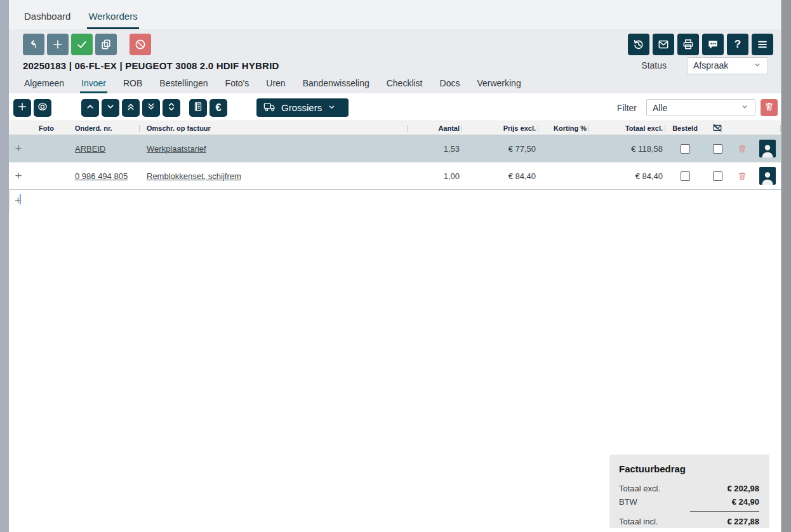 This screenshot has width=791, height=532. I want to click on cancel-icon, so click(140, 44).